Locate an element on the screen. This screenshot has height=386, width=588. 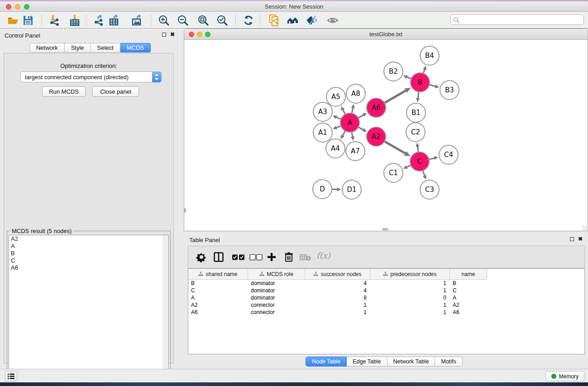
table-cell: C is located at coordinates (468, 291).